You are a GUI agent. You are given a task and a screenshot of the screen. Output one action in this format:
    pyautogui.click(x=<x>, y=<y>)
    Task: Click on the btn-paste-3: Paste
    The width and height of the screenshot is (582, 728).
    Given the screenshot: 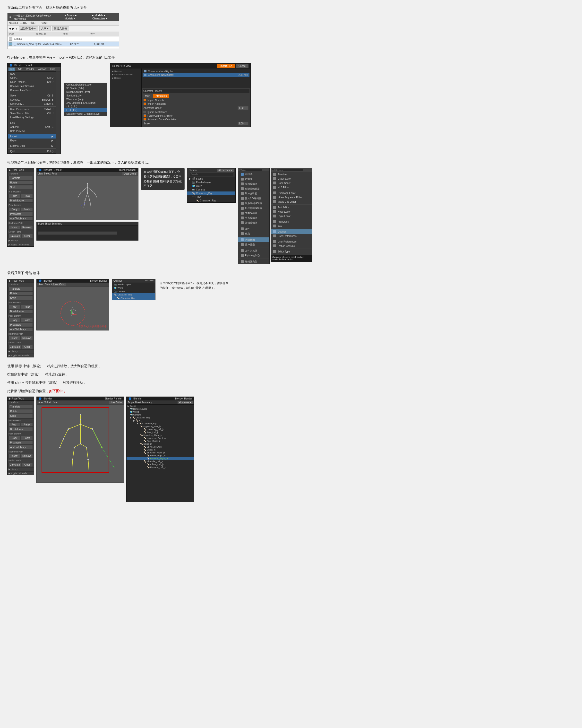 What is the action you would take?
    pyautogui.click(x=27, y=438)
    